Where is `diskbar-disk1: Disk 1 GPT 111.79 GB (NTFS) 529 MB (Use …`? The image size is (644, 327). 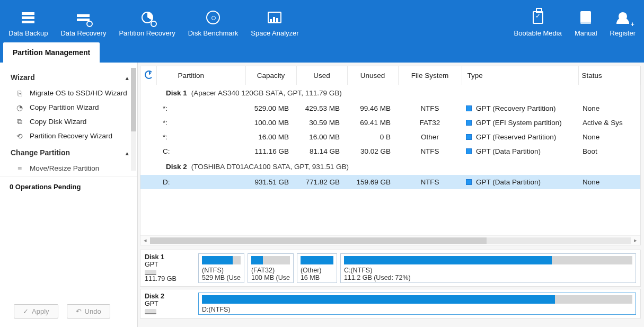
diskbar-disk1: Disk 1 GPT 111.79 GB (NTFS) 529 MB (Use … is located at coordinates (390, 268).